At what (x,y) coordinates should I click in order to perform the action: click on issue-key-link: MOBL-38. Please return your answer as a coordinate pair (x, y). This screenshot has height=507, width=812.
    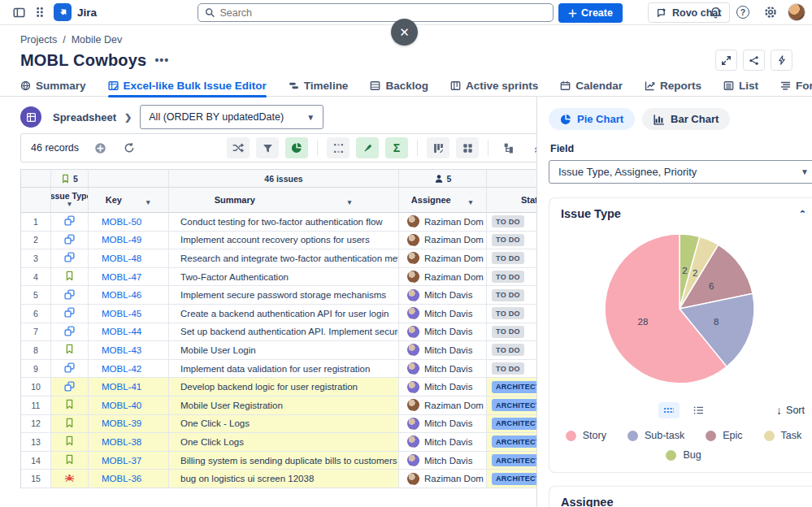
    Looking at the image, I should click on (128, 442).